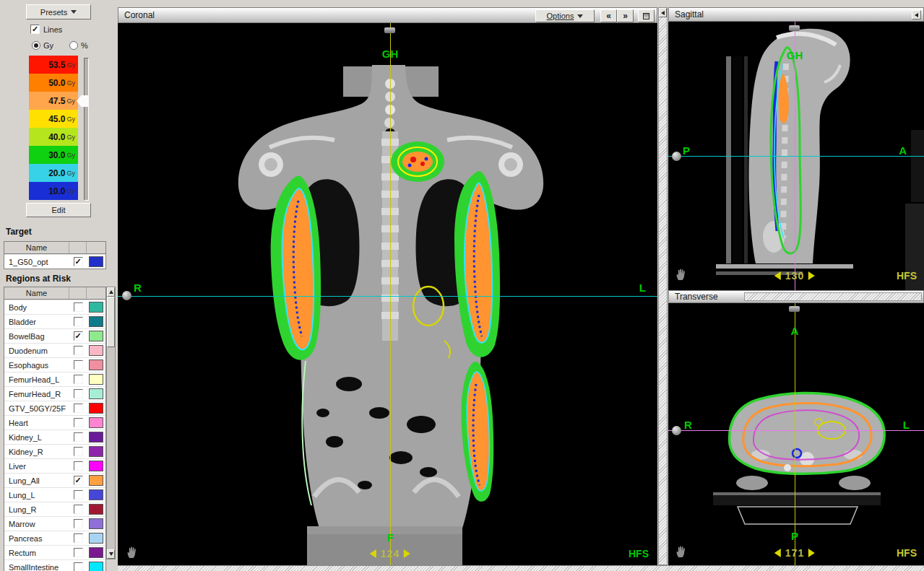  I want to click on transverse-view: A R L P 171 HFS, so click(796, 435).